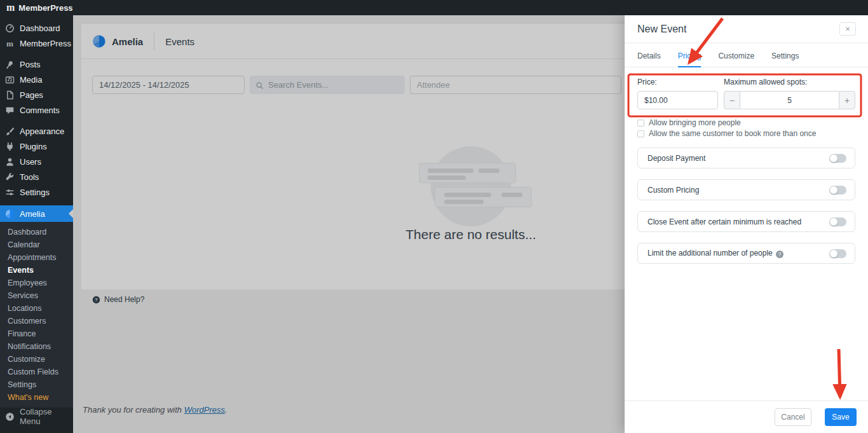  Describe the element at coordinates (789, 93) in the screenshot. I see `max-spots-field-group: Maximum allowed spots: − +` at that location.